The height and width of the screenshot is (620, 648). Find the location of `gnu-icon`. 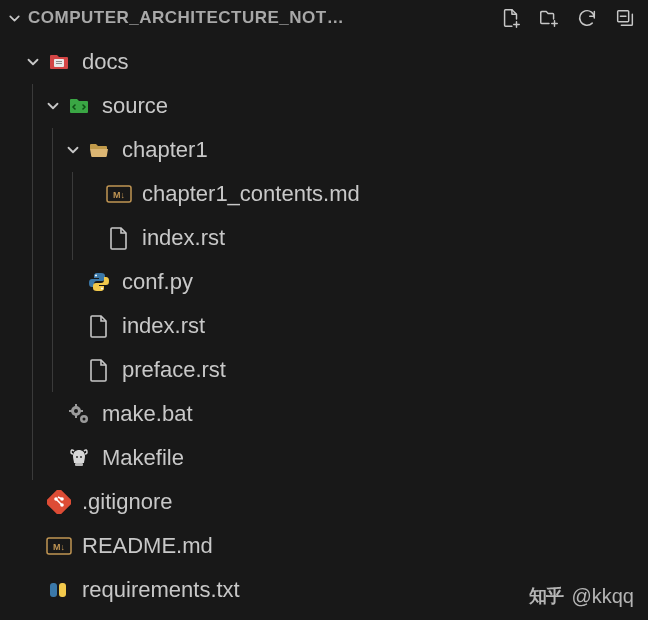

gnu-icon is located at coordinates (79, 458).